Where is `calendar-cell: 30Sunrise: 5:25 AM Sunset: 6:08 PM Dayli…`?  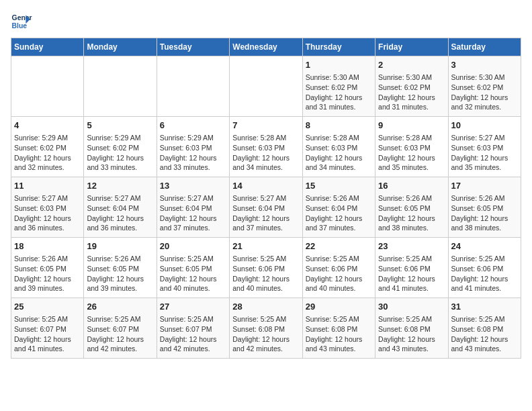 calendar-cell: 30Sunrise: 5:25 AM Sunset: 6:08 PM Dayli… is located at coordinates (412, 328).